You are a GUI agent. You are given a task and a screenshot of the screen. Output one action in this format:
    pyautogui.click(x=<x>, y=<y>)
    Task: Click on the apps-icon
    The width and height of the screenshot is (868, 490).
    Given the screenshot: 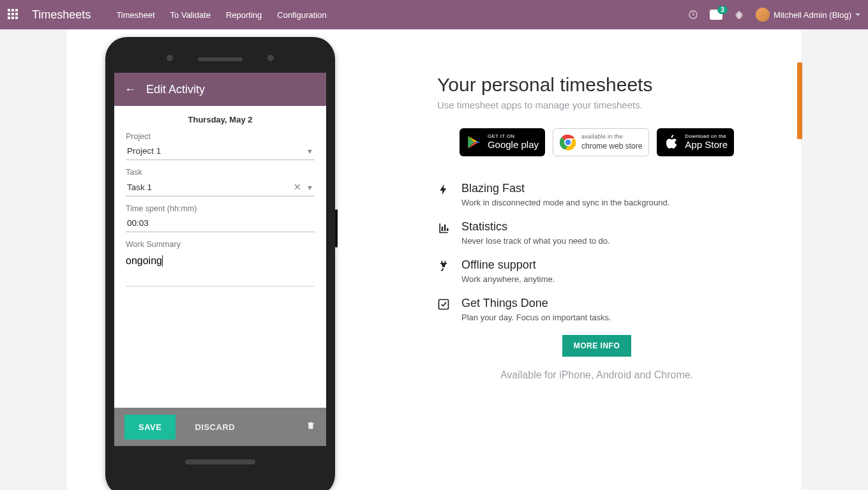 What is the action you would take?
    pyautogui.click(x=13, y=15)
    